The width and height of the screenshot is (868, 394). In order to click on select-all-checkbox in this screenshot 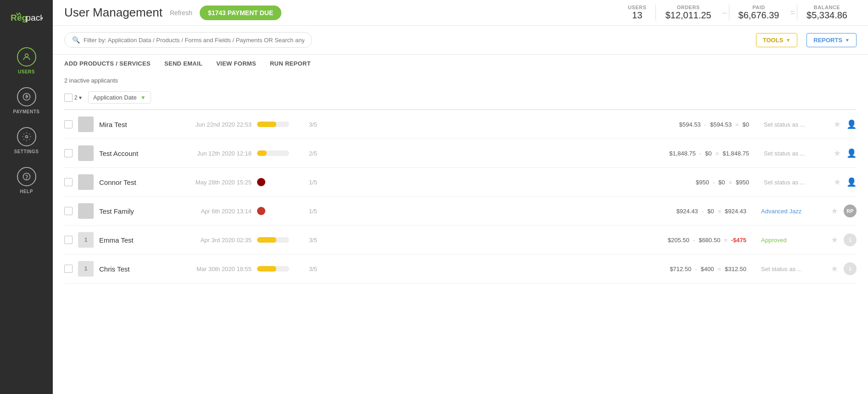, I will do `click(68, 98)`.